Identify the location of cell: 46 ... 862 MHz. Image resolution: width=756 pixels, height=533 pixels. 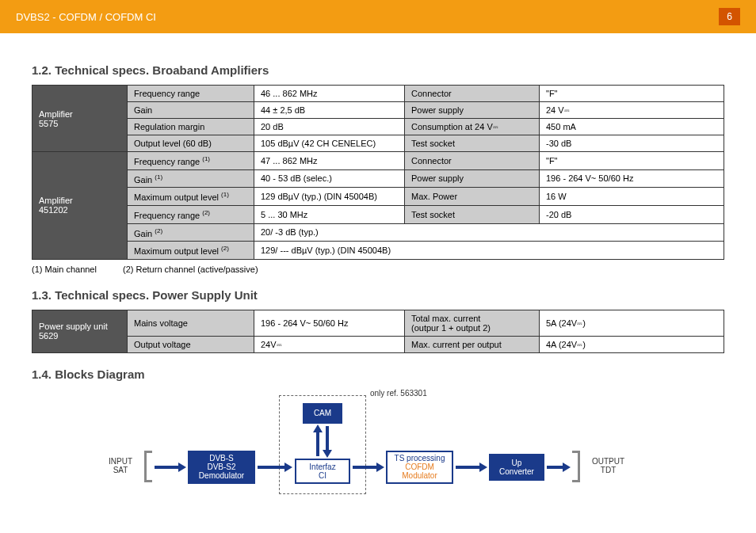
(330, 93).